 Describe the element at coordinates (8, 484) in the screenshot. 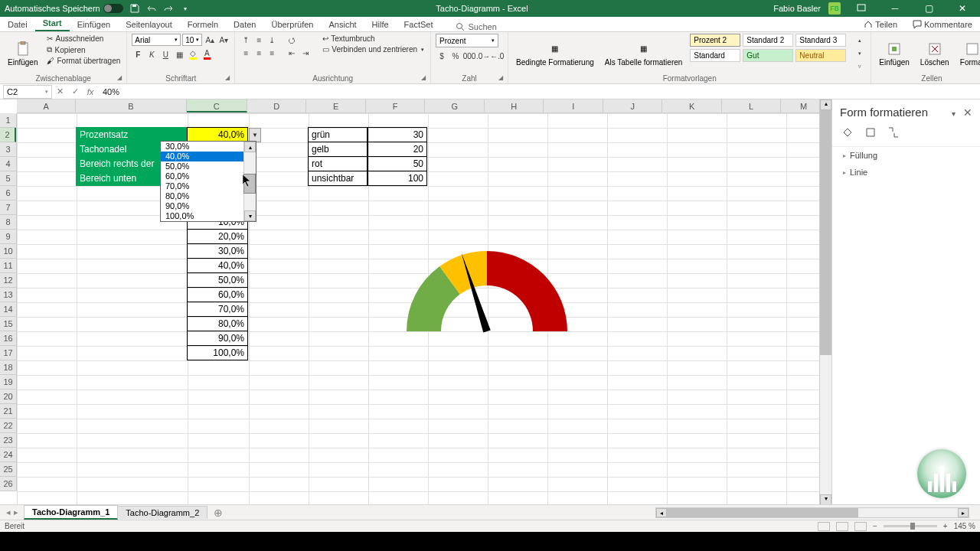

I see `row-header-26: 26` at that location.